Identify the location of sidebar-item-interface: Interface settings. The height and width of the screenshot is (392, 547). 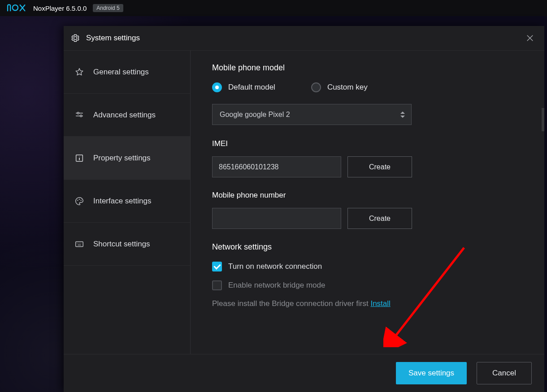
(127, 201).